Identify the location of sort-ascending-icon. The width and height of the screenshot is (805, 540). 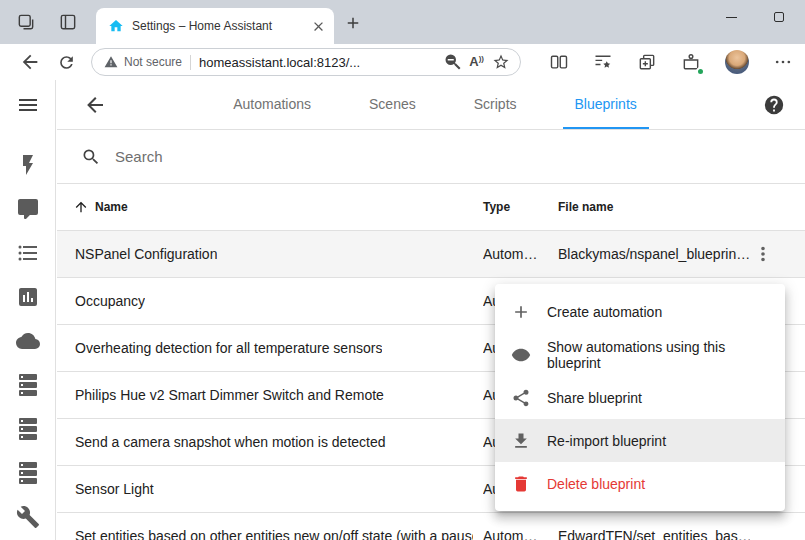
(81, 207).